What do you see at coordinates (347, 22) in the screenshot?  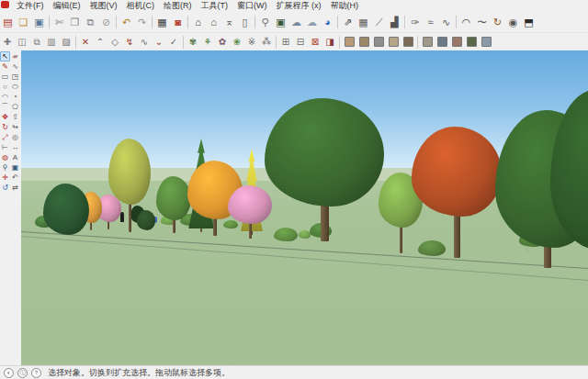 I see `export-scene-icon: ⇗` at bounding box center [347, 22].